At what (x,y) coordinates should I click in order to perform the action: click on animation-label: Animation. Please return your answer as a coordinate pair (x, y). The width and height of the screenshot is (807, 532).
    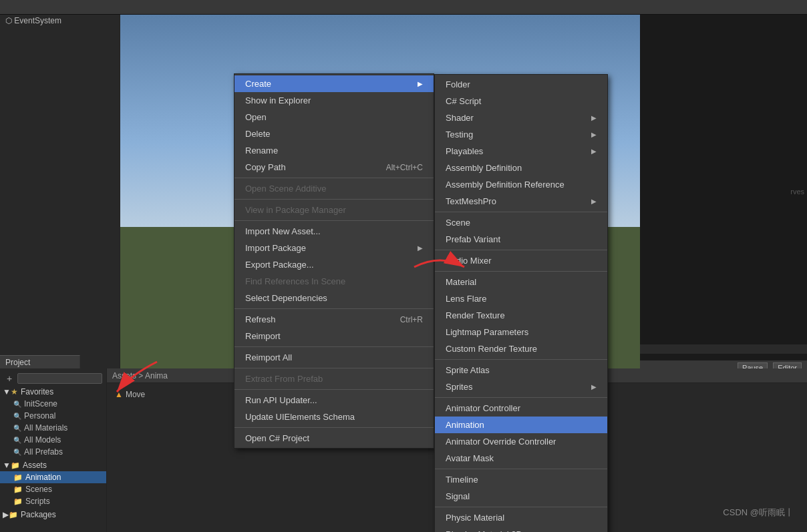
    Looking at the image, I should click on (465, 425).